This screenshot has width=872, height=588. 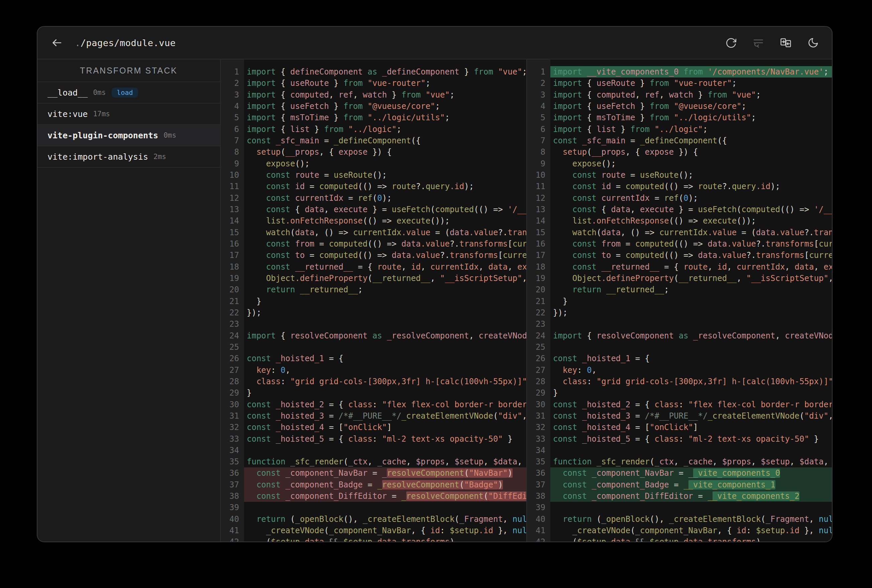 I want to click on code-line: function _sfc_render(_ctx, _cache, $prop…, so click(x=385, y=462).